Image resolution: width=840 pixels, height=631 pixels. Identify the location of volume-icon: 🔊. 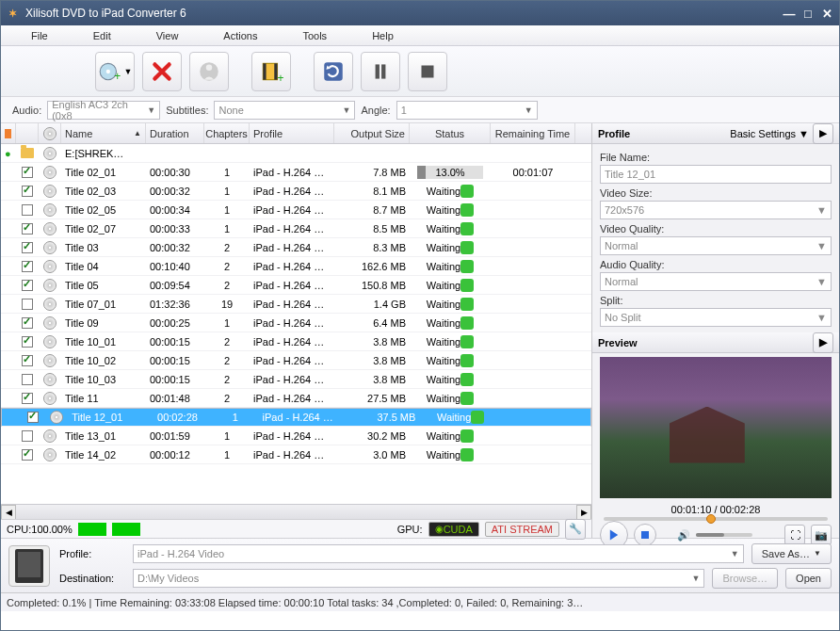
(684, 535).